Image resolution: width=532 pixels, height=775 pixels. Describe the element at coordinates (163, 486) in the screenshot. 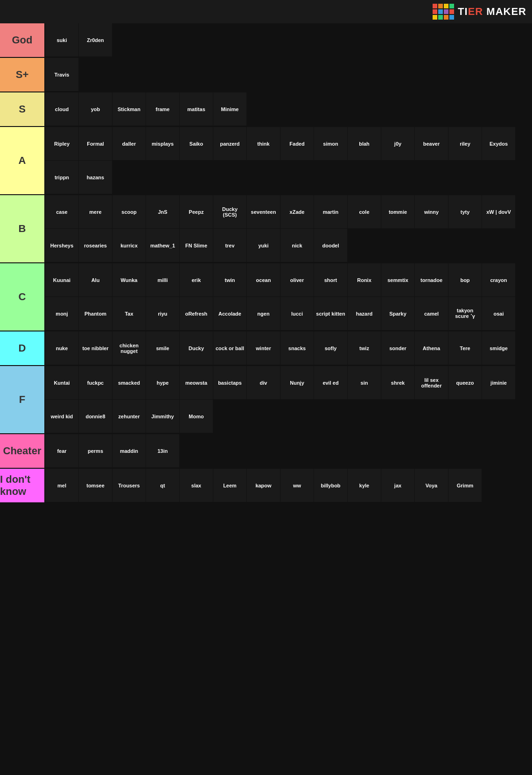

I see `tier-item: qt` at that location.